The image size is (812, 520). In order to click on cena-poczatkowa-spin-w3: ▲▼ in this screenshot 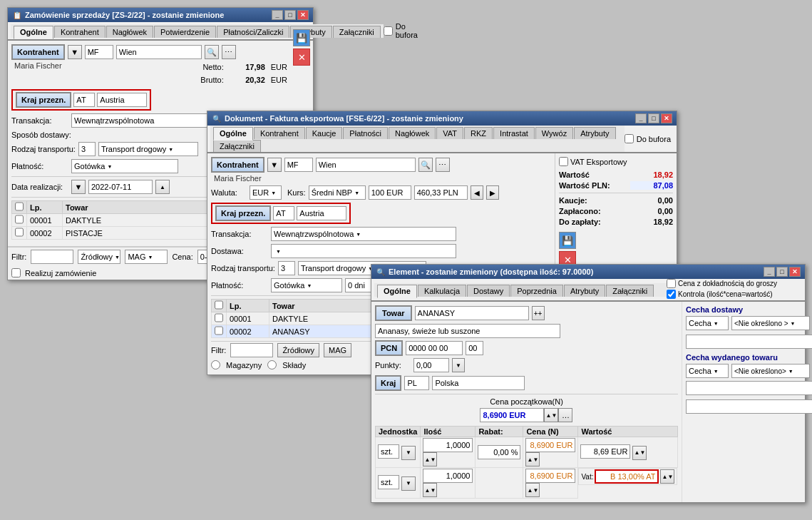, I will do `click(551, 415)`.